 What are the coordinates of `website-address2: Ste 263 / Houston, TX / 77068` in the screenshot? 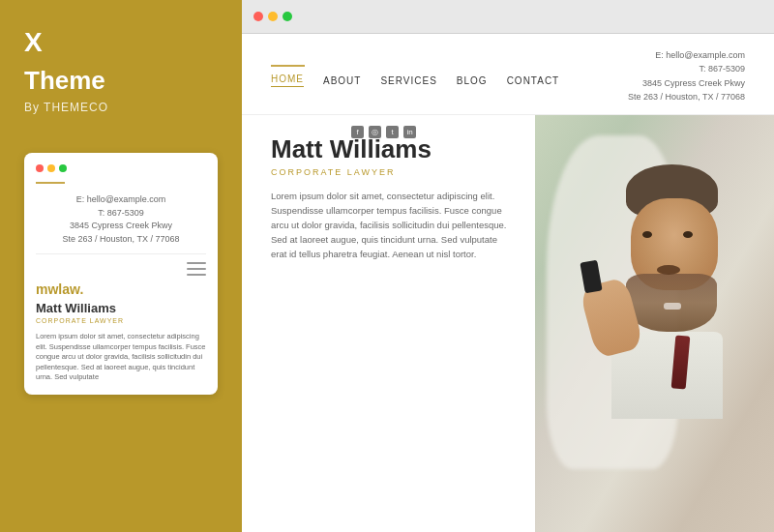 It's located at (687, 97).